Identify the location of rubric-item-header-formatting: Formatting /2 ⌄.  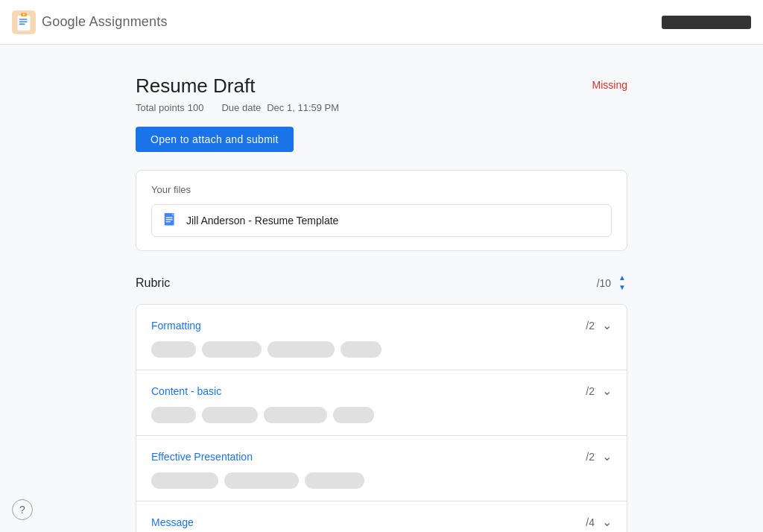
(382, 325).